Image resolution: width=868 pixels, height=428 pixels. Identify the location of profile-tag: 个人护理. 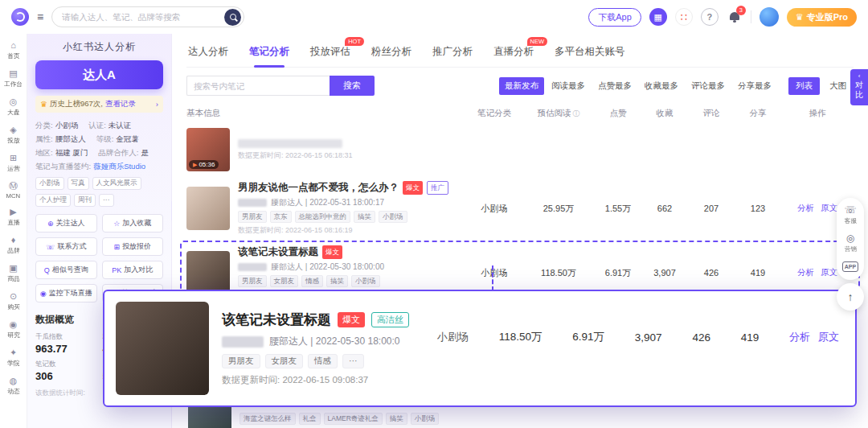
(53, 200).